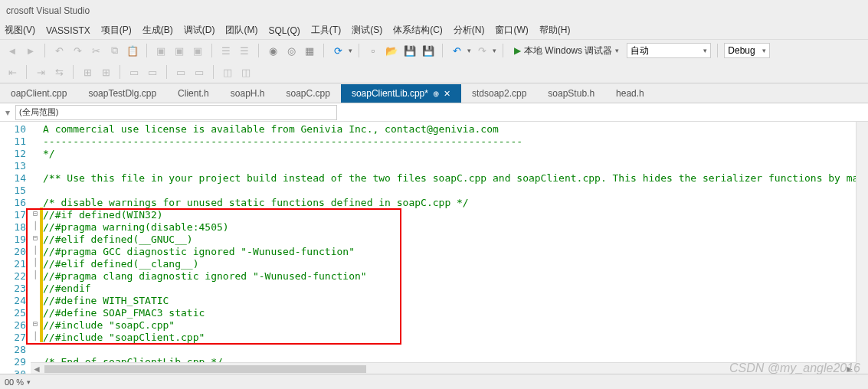 This screenshot has height=389, width=868. What do you see at coordinates (469, 31) in the screenshot?
I see `menu-analyze: 分析(N)` at bounding box center [469, 31].